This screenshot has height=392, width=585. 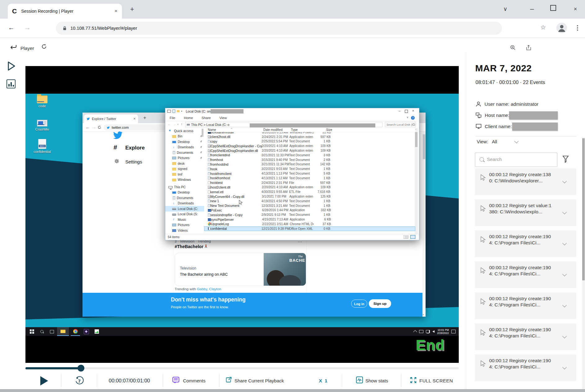 What do you see at coordinates (310, 215) in the screenshot?
I see `file-row: sessiondropfile - Copy 2/9/2021 9:13 PM …` at bounding box center [310, 215].